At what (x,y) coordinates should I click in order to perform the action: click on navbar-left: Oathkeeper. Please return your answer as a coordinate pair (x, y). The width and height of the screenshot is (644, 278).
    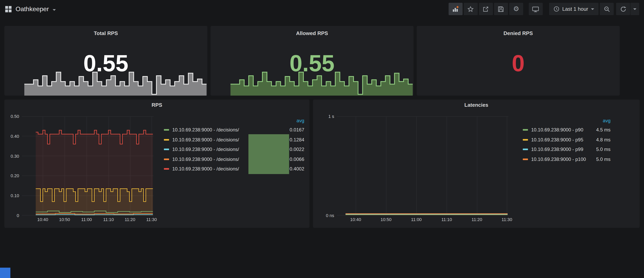
    Looking at the image, I should click on (30, 9).